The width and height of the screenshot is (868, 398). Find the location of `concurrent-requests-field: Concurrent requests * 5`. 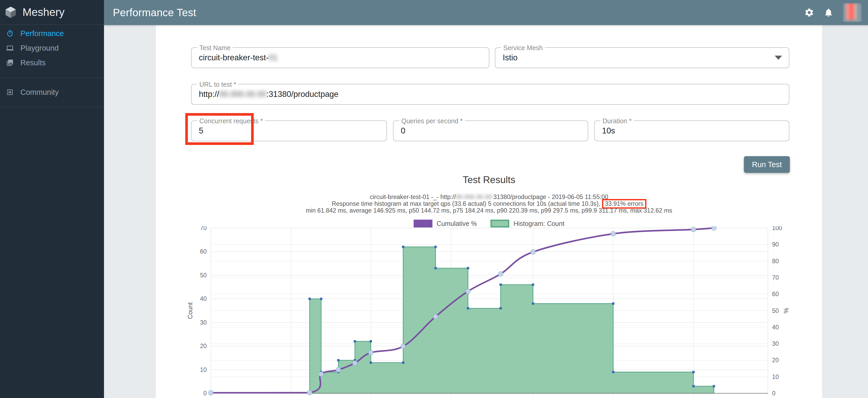

concurrent-requests-field: Concurrent requests * 5 is located at coordinates (289, 131).